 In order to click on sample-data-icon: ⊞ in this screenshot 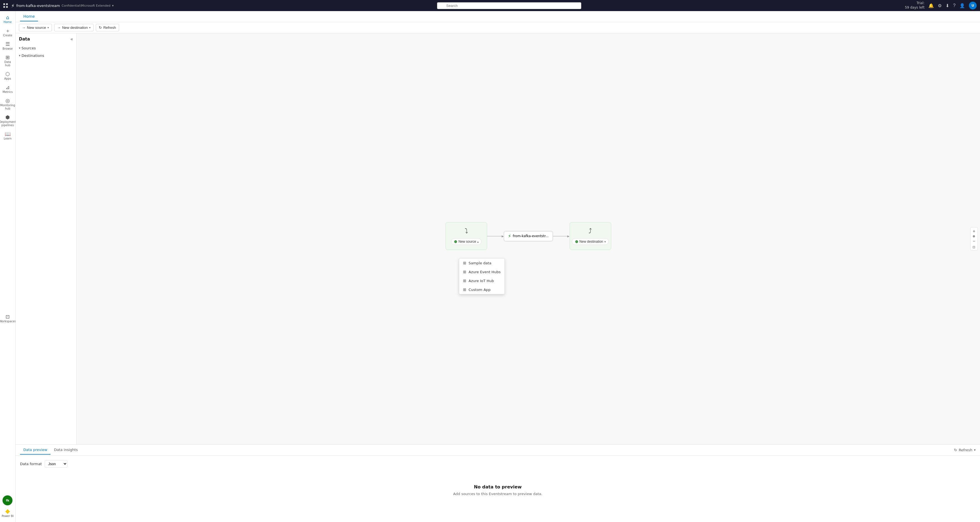, I will do `click(465, 263)`.